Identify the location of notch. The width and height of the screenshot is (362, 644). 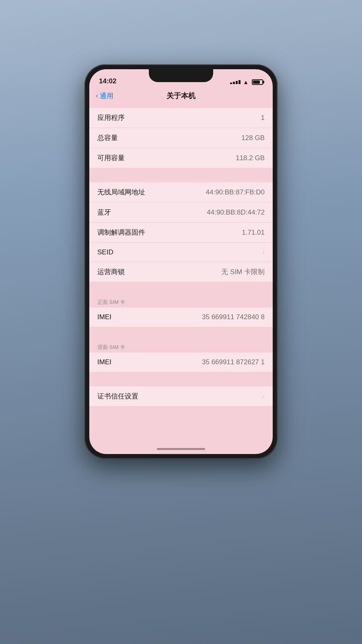
(181, 76).